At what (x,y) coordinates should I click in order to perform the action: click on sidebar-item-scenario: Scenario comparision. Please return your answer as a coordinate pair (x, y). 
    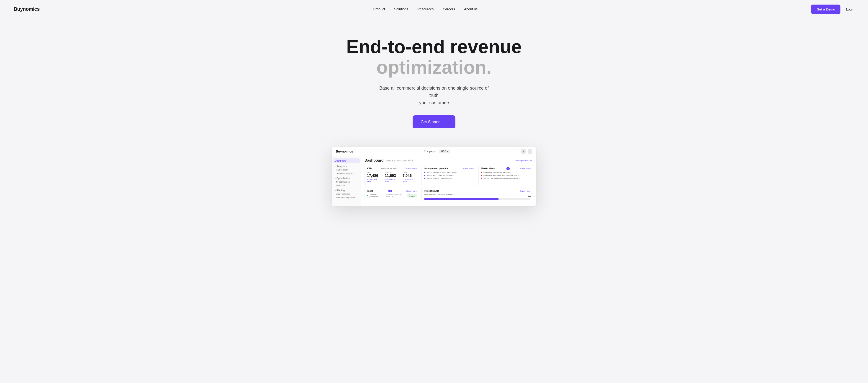
    Looking at the image, I should click on (346, 198).